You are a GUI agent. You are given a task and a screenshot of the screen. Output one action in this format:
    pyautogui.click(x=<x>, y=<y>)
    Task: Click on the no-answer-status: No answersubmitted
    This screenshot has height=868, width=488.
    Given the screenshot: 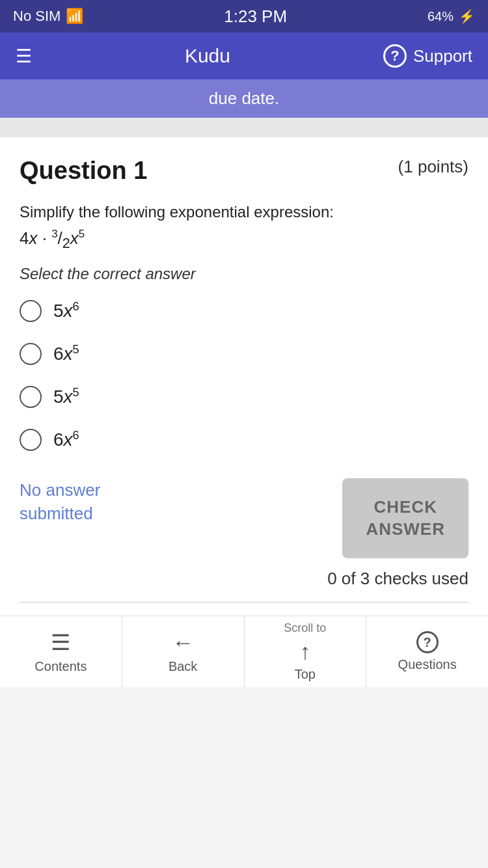 What is the action you would take?
    pyautogui.click(x=60, y=502)
    